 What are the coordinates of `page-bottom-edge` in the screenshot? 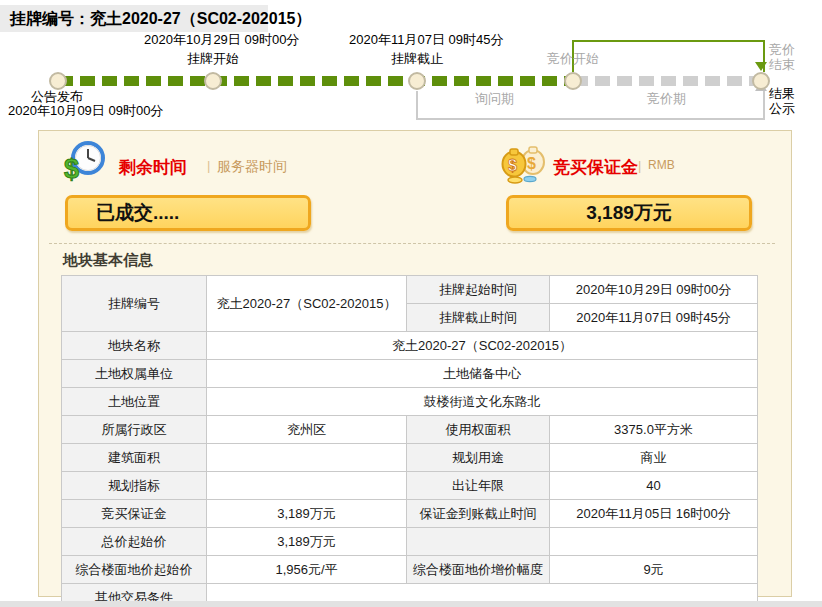 It's located at (411, 604).